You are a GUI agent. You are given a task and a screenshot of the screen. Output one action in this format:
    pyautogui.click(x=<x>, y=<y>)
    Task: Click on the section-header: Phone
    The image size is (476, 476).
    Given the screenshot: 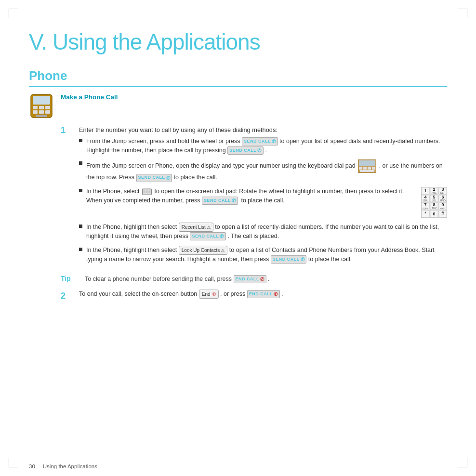 What is the action you would take?
    pyautogui.click(x=238, y=76)
    